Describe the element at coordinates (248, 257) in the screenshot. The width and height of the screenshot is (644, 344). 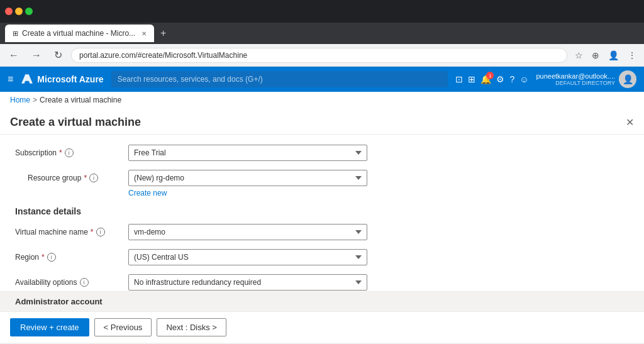
I see `region-control: (US) Central US` at that location.